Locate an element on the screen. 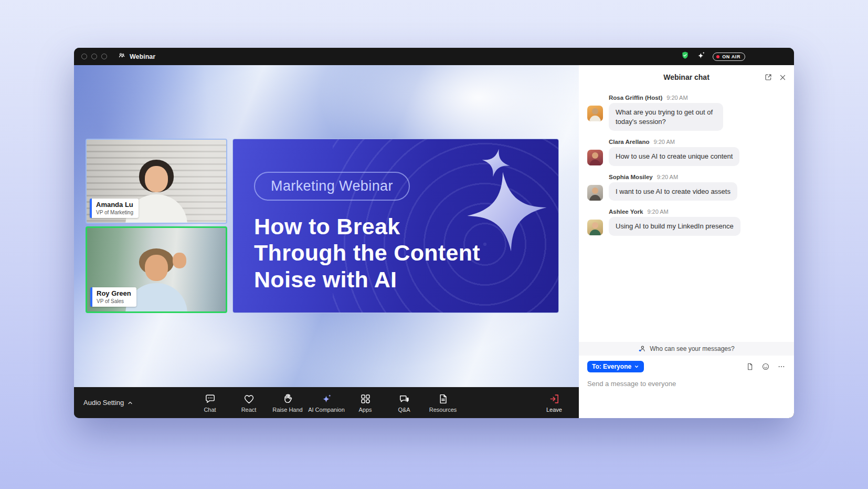 The width and height of the screenshot is (868, 489). sender-name: Sophia Mosiley is located at coordinates (631, 177).